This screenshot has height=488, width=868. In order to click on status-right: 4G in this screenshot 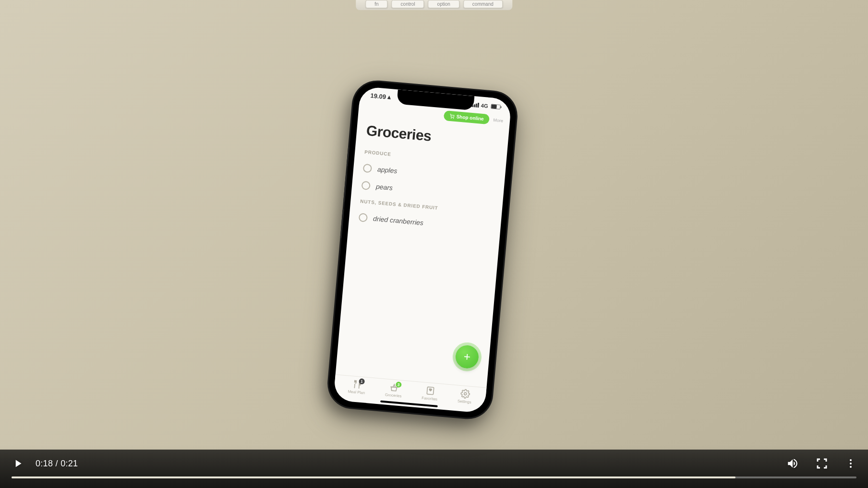, I will do `click(487, 106)`.